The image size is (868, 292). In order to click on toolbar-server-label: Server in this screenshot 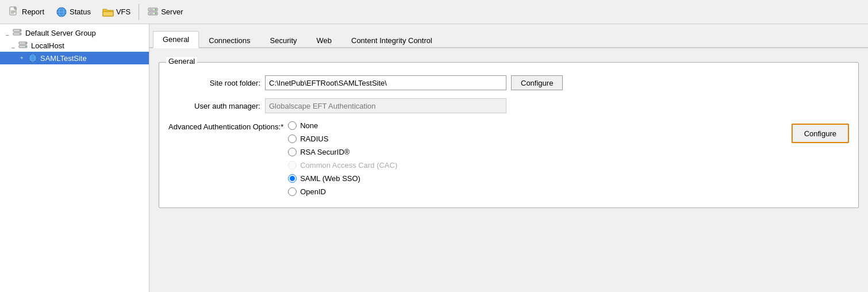, I will do `click(172, 11)`.